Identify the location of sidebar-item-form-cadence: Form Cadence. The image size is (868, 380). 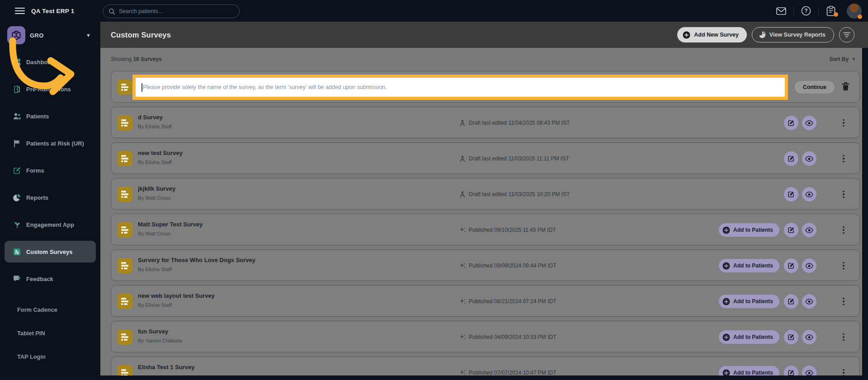
(50, 310).